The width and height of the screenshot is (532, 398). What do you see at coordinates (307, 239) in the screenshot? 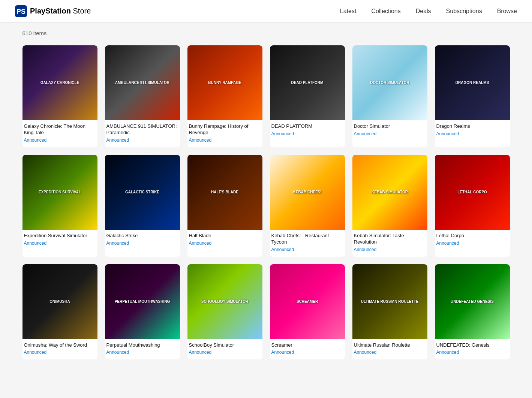
I see `game-title-kebab-chefs: Kebab Chefs! - Restaurant Tycoon` at bounding box center [307, 239].